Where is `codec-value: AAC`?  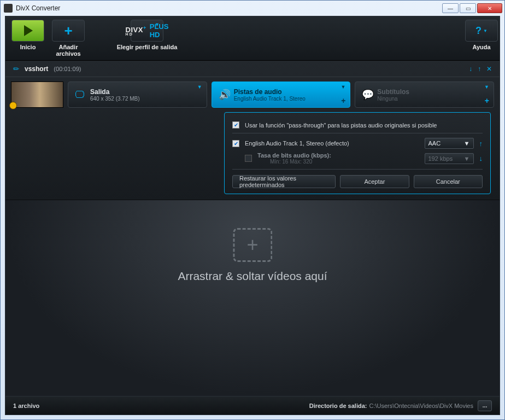
codec-value: AAC is located at coordinates (435, 143).